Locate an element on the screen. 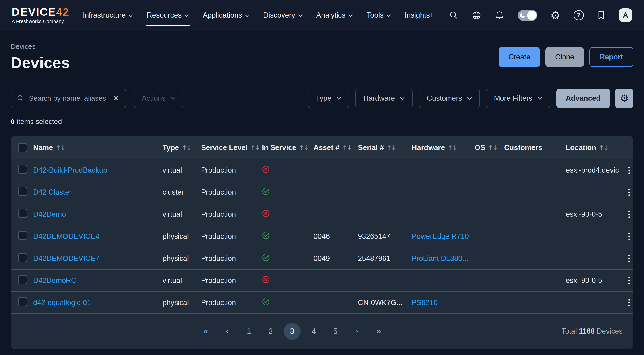 The width and height of the screenshot is (644, 355). column-header-service_level: Service Level↑↓ is located at coordinates (232, 148).